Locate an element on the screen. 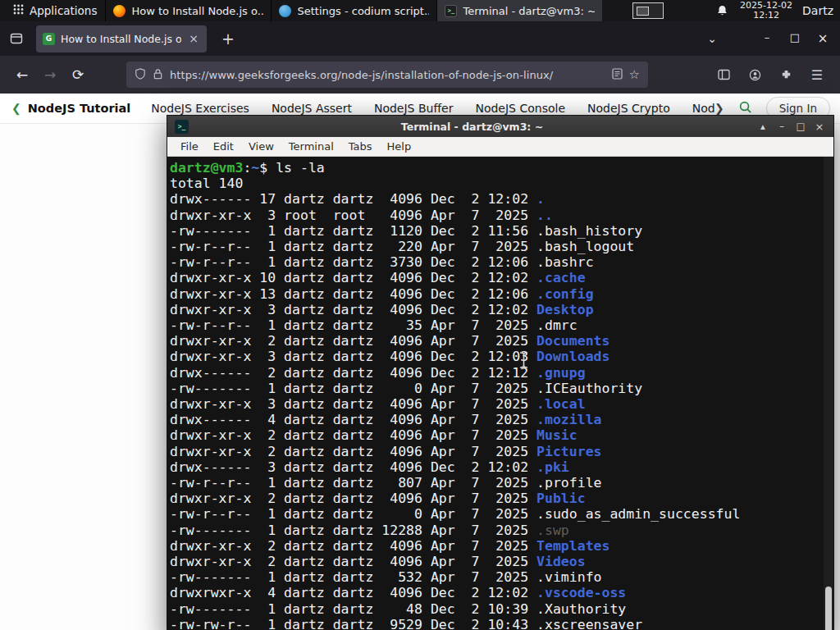  listing-name: .Xauthority is located at coordinates (581, 609).